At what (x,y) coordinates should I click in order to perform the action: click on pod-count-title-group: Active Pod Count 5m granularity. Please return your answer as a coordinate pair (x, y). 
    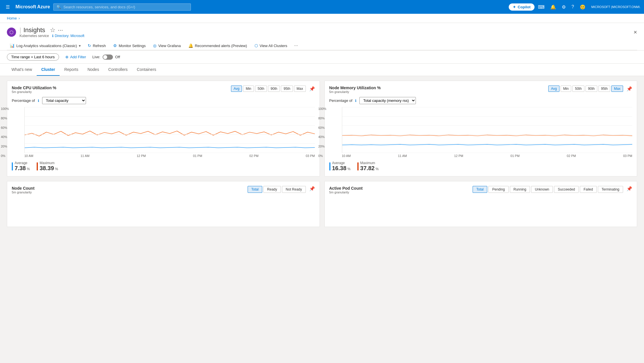
    Looking at the image, I should click on (346, 190).